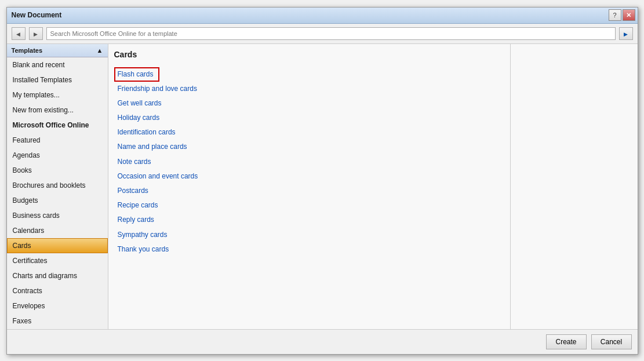 This screenshot has width=644, height=361. What do you see at coordinates (57, 291) in the screenshot?
I see `sidebar-item-contracts: Contracts` at bounding box center [57, 291].